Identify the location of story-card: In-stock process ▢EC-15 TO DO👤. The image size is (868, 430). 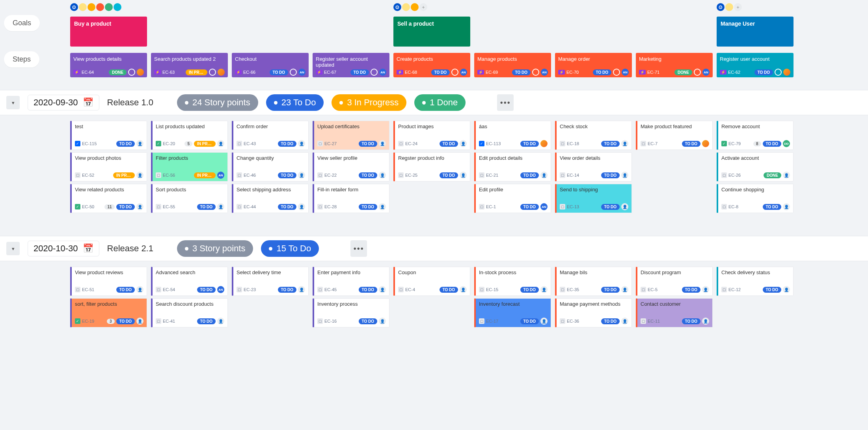
(512, 281).